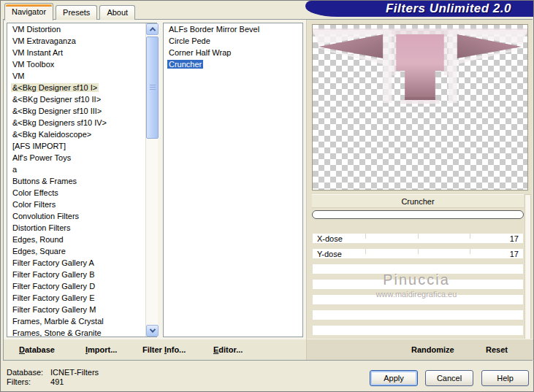  What do you see at coordinates (76, 99) in the screenshot?
I see `category-item: &<BKg Designer sf10 II>` at bounding box center [76, 99].